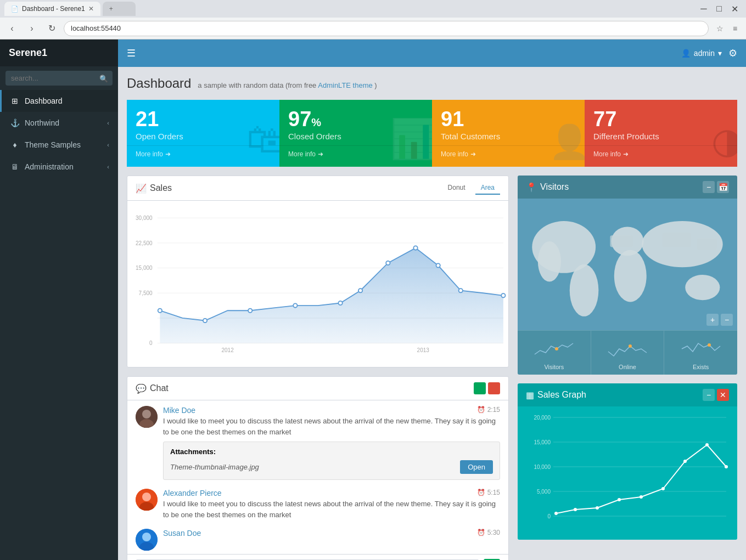 Image resolution: width=746 pixels, height=560 pixels. What do you see at coordinates (332, 540) in the screenshot?
I see `chat-content: Susan Doe ⏰ 5:30` at bounding box center [332, 540].